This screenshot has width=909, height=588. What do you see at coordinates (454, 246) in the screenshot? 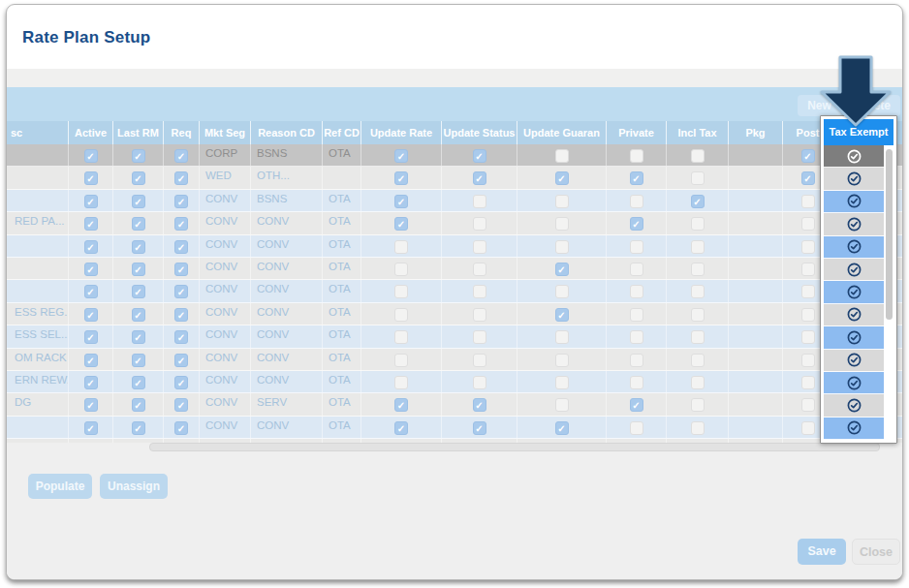
I see `table-row: ✓✓✓CONVCONVOTA` at bounding box center [454, 246].